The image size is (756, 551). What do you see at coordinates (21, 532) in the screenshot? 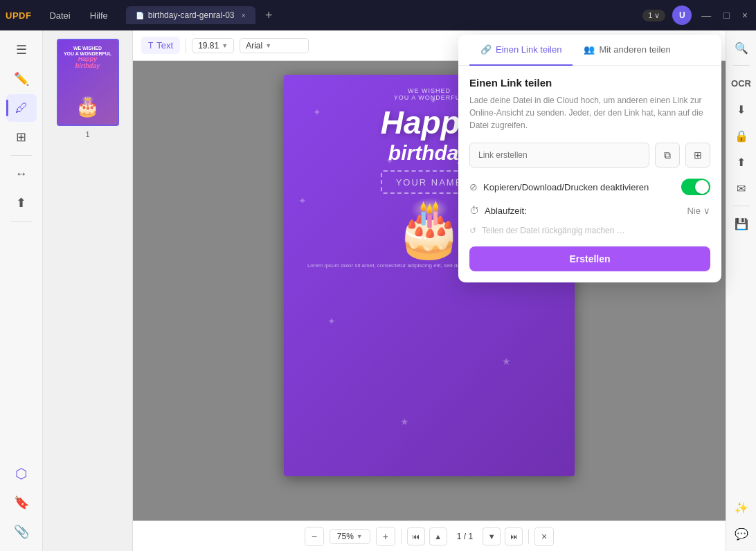
I see `sidebar-btn-paperclip: 📎` at bounding box center [21, 532].